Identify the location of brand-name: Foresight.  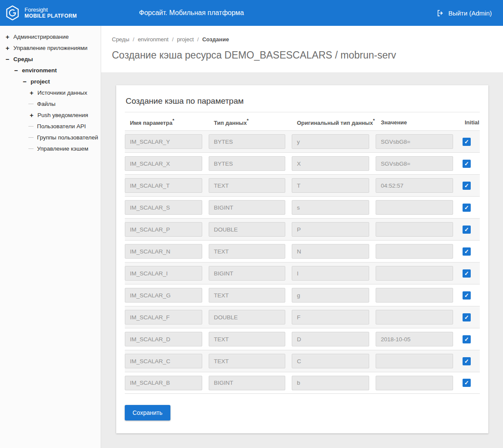
(51, 10).